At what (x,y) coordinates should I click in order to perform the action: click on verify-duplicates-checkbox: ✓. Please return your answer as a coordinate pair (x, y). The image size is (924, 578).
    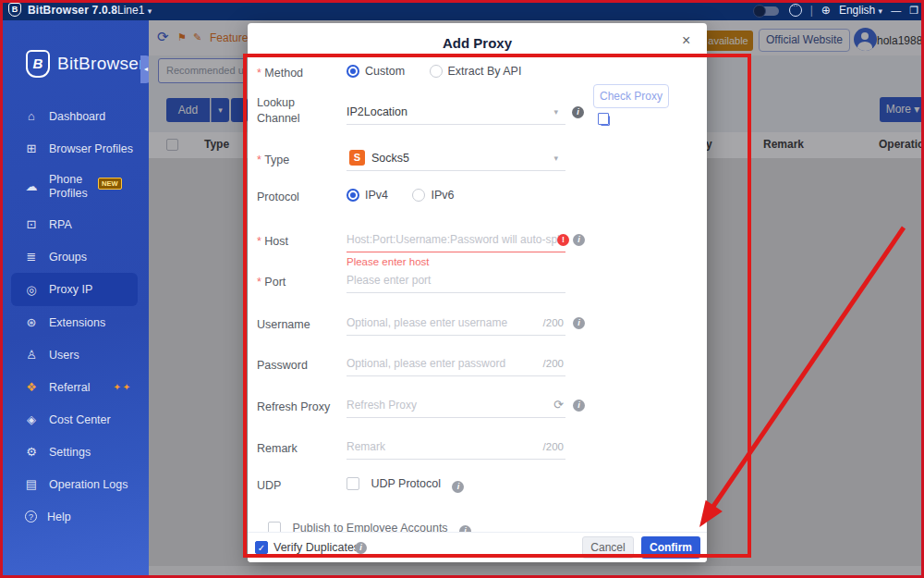
    Looking at the image, I should click on (261, 547).